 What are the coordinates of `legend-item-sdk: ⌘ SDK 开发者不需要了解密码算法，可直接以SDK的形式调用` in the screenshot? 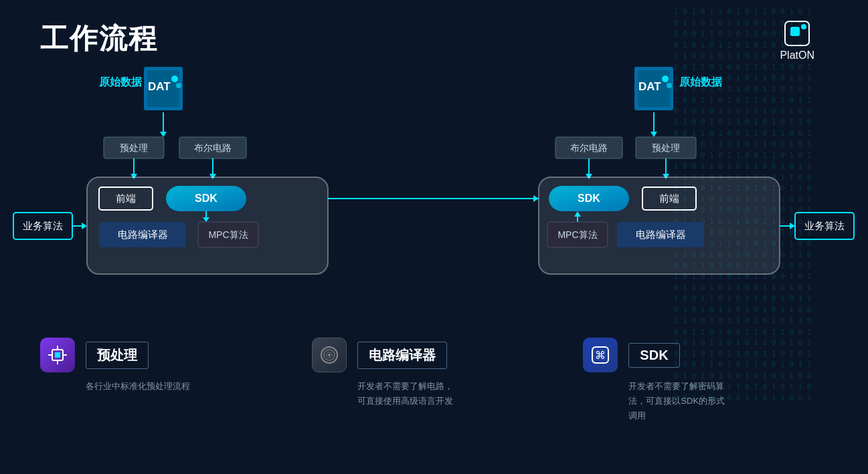 It's located at (705, 380).